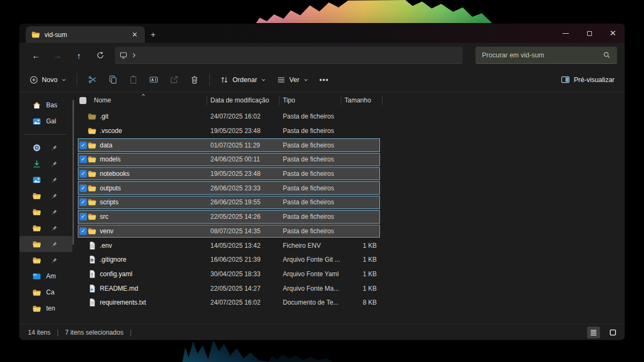 This screenshot has height=362, width=644. What do you see at coordinates (104, 116) in the screenshot?
I see `file-name: .git` at bounding box center [104, 116].